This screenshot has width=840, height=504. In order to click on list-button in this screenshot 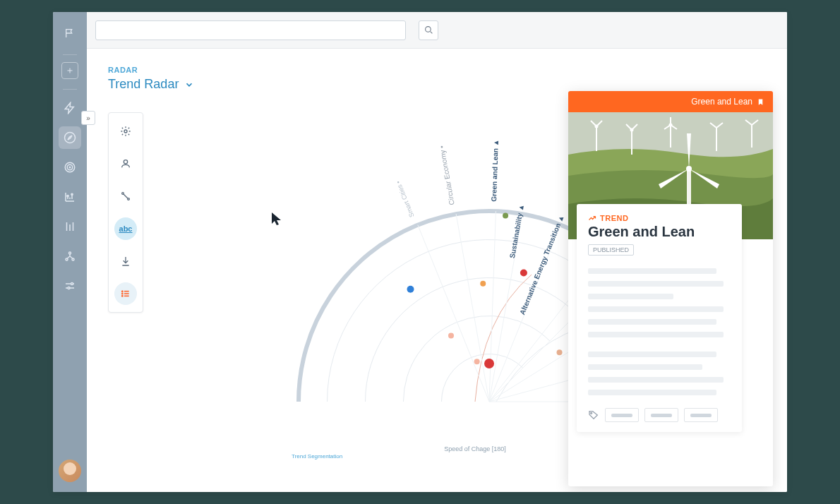, I will do `click(126, 294)`.